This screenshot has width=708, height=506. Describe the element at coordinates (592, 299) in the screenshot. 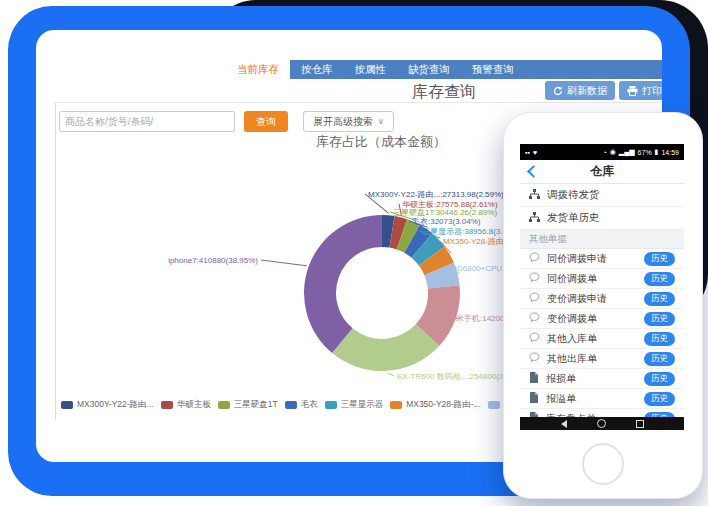

I see `doc-item-label: 变价调拨申请` at that location.